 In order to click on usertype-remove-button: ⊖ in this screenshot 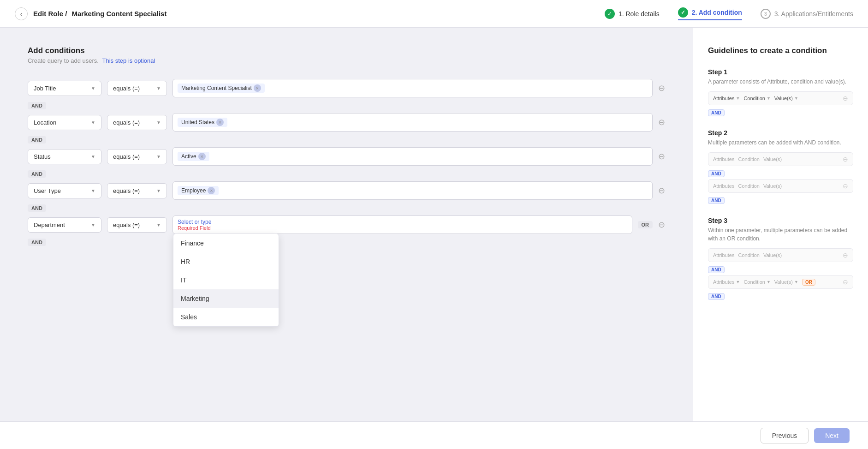, I will do `click(661, 191)`.